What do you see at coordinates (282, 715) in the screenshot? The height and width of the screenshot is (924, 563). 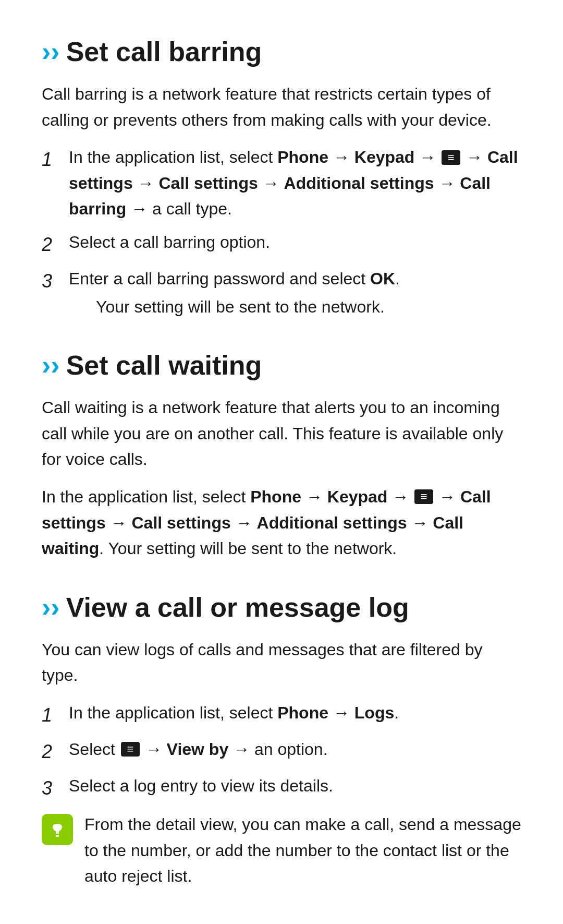 I see `step-1-log: 1 In the application list, select Phone …` at bounding box center [282, 715].